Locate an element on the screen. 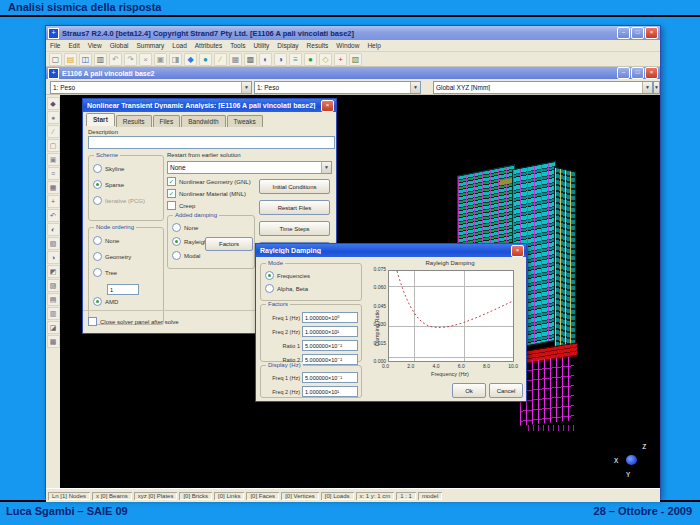  brick-tool-icon: ▣ is located at coordinates (54, 160).